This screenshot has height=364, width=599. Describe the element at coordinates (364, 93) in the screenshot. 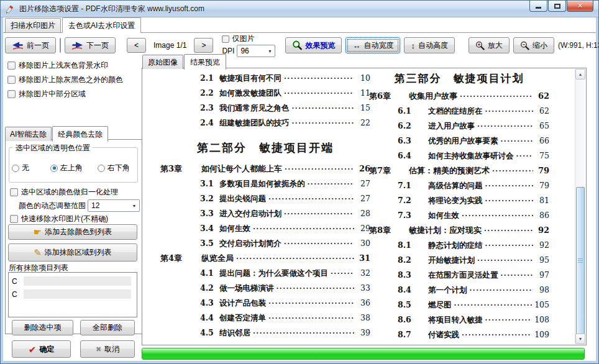

I see `toc-entry-page: 11` at that location.